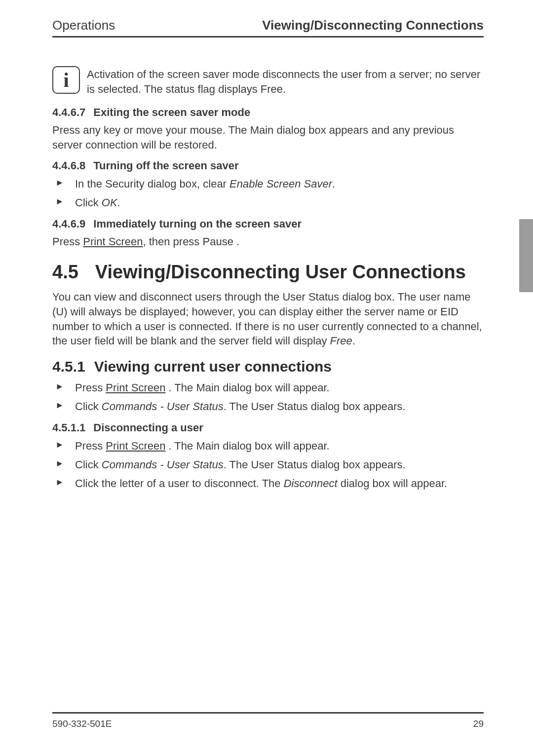  I want to click on body-post: ., so click(354, 340).